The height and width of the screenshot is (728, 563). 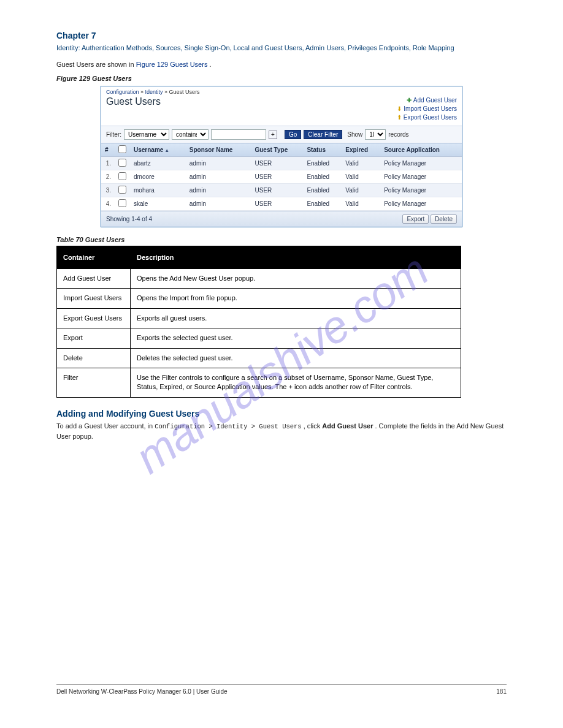 I want to click on table-row: 2. dmoore admin USER Enabled Valid Polic…, so click(x=282, y=177).